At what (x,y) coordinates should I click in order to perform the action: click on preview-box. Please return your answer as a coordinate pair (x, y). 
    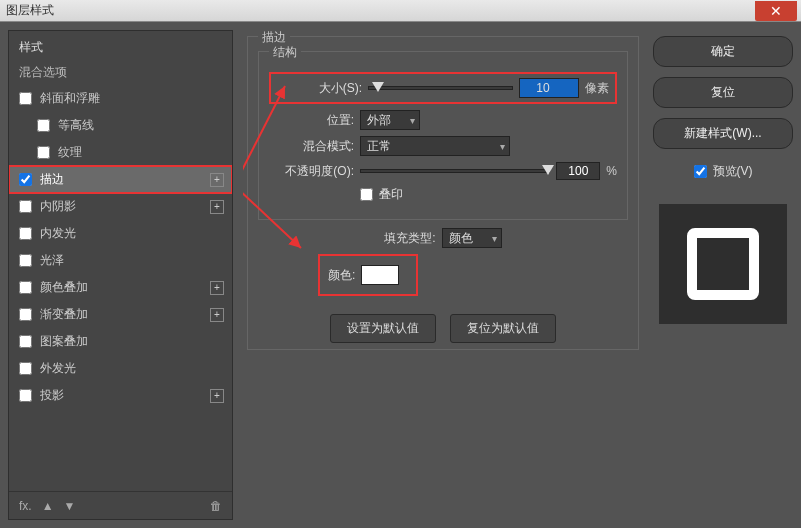
    Looking at the image, I should click on (723, 264).